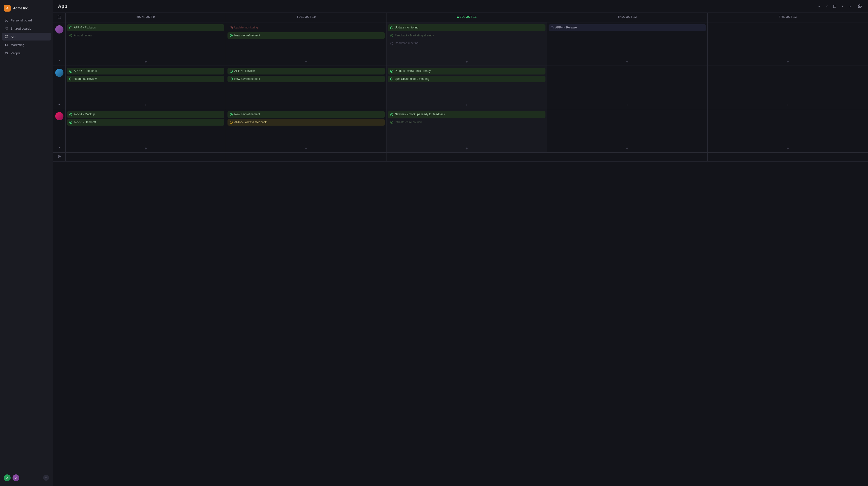 The width and height of the screenshot is (868, 486). Describe the element at coordinates (842, 6) in the screenshot. I see `nav-next-button` at that location.